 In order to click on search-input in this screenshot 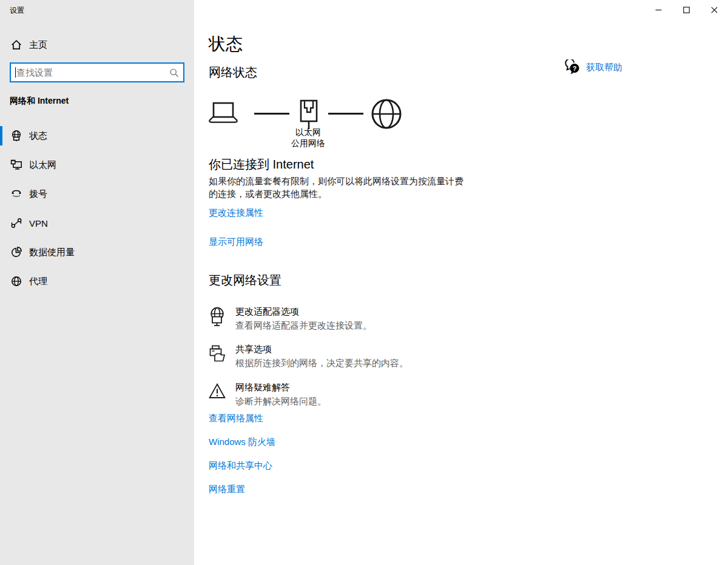, I will do `click(97, 73)`.